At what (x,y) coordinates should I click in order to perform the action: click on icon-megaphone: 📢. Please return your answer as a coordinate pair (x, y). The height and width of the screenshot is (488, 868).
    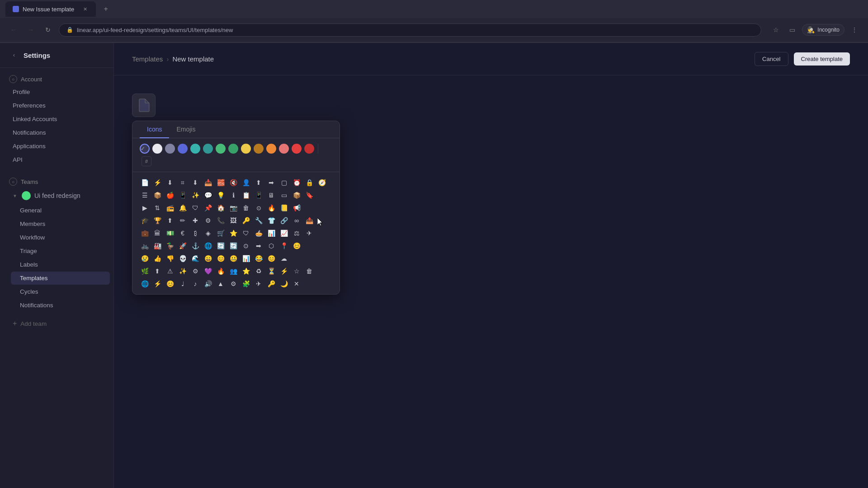
    Looking at the image, I should click on (297, 208).